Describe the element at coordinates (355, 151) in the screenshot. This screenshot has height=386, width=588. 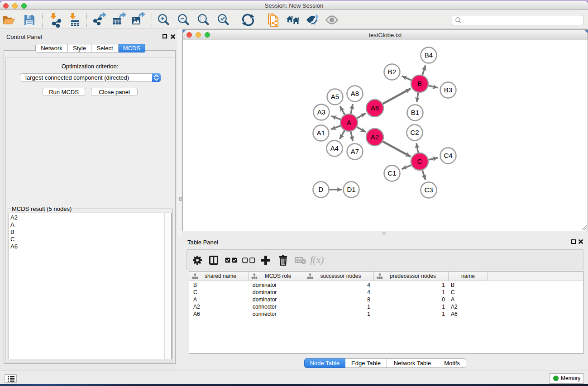
I see `svg-text: A7` at that location.